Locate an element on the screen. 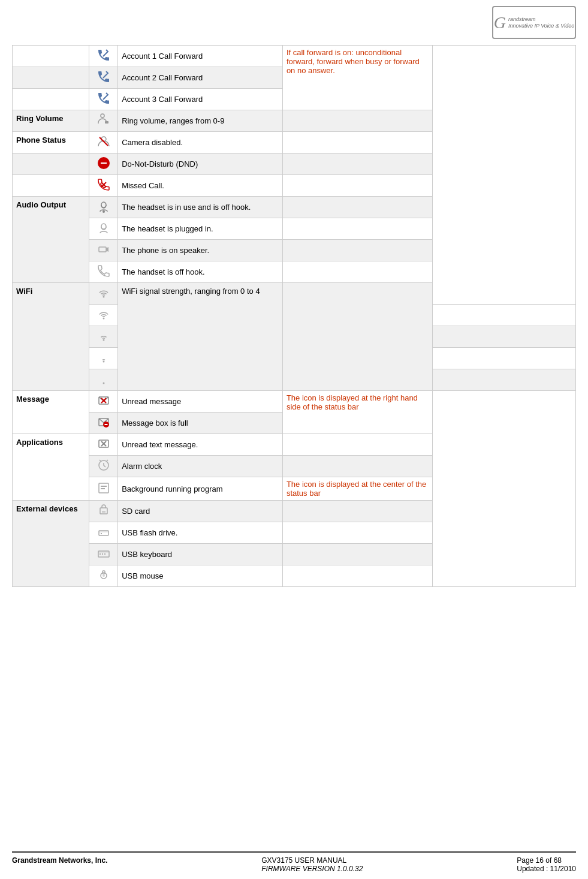  table-row: The phone is on speaker. is located at coordinates (294, 251).